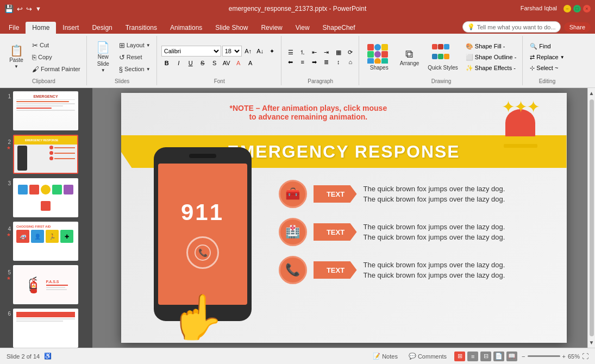 Image resolution: width=595 pixels, height=364 pixels. I want to click on quick-styles-button: Quick Styles, so click(443, 58).